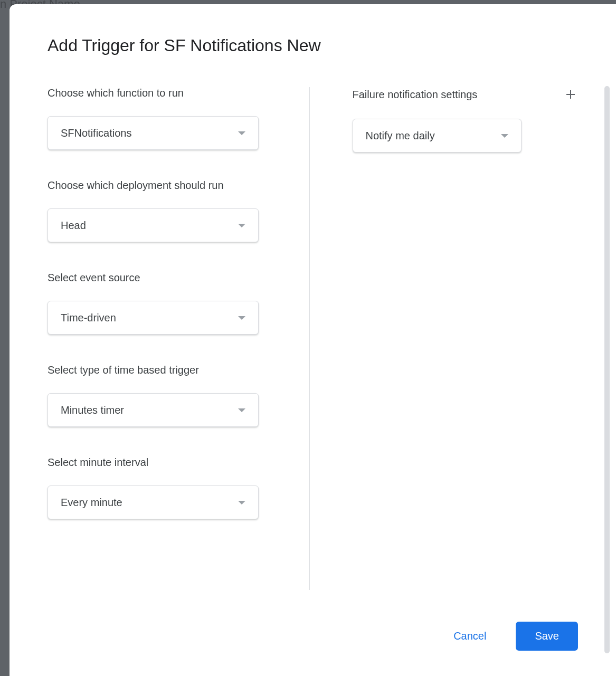  Describe the element at coordinates (160, 370) in the screenshot. I see `trigger-type-label: Select type of time based trigger` at that location.